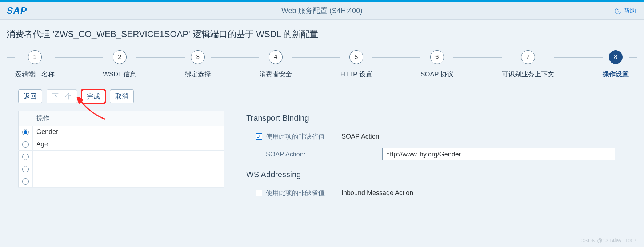 This screenshot has height=247, width=644. Describe the element at coordinates (356, 74) in the screenshot. I see `wizard-step-label: HTTP 设置` at that location.